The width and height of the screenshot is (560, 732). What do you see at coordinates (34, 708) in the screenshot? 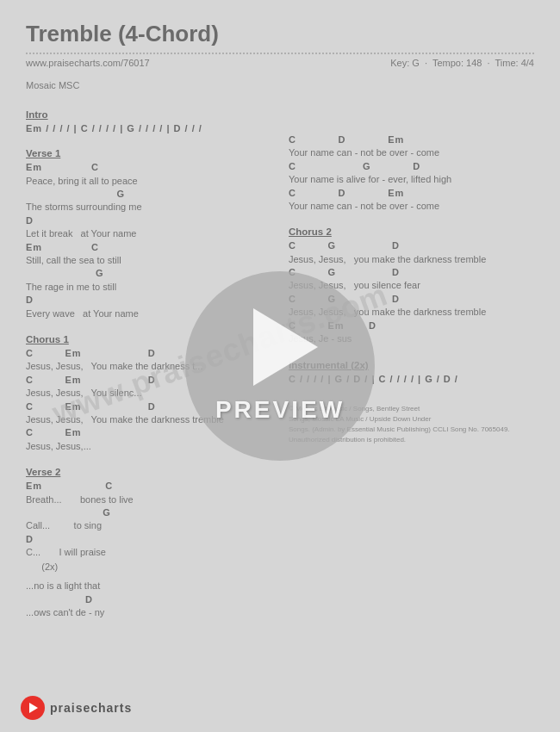
I see `play-triangle` at bounding box center [34, 708].